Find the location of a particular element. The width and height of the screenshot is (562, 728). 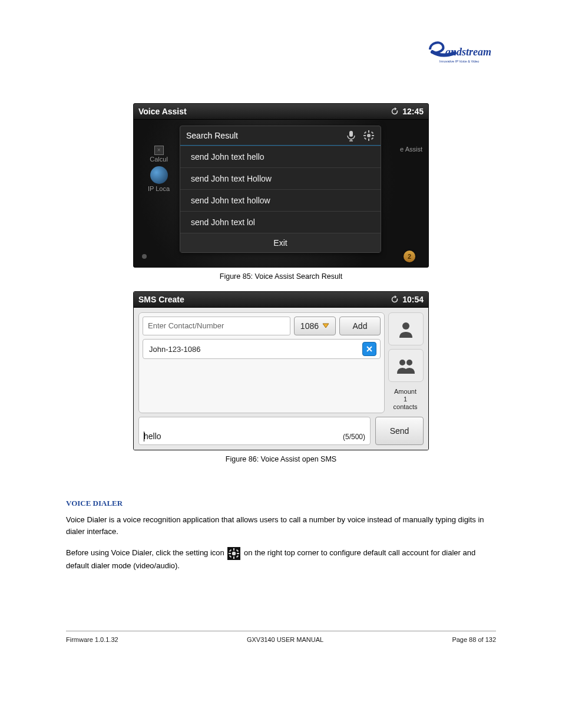

chevron-down-icon is located at coordinates (326, 326).